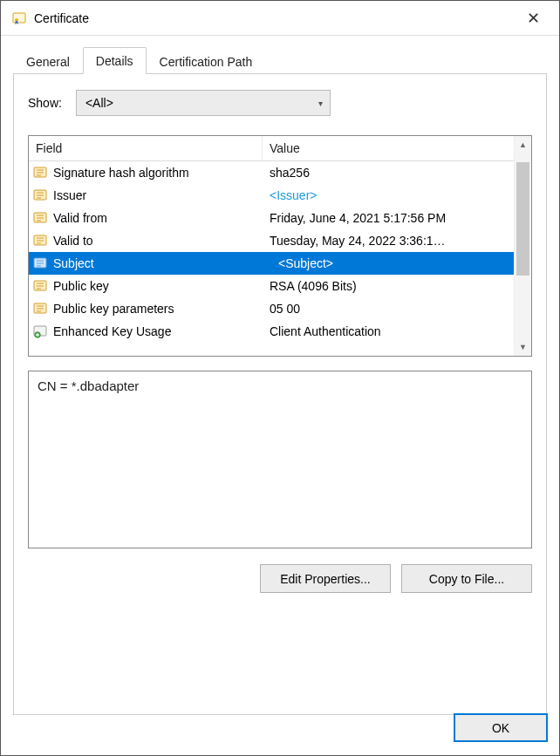 This screenshot has height=756, width=560. Describe the element at coordinates (388, 263) in the screenshot. I see `cell-value: <Subject>` at that location.